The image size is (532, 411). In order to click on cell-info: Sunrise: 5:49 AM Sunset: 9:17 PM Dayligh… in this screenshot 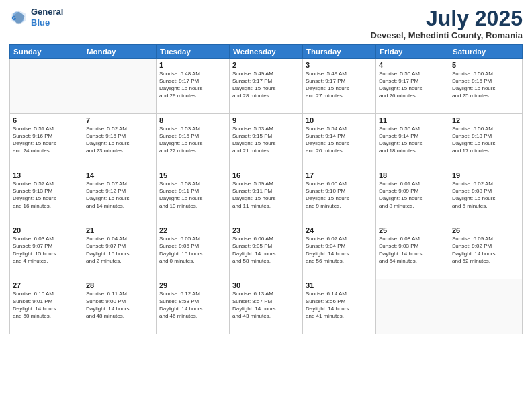, I will do `click(266, 85)`.